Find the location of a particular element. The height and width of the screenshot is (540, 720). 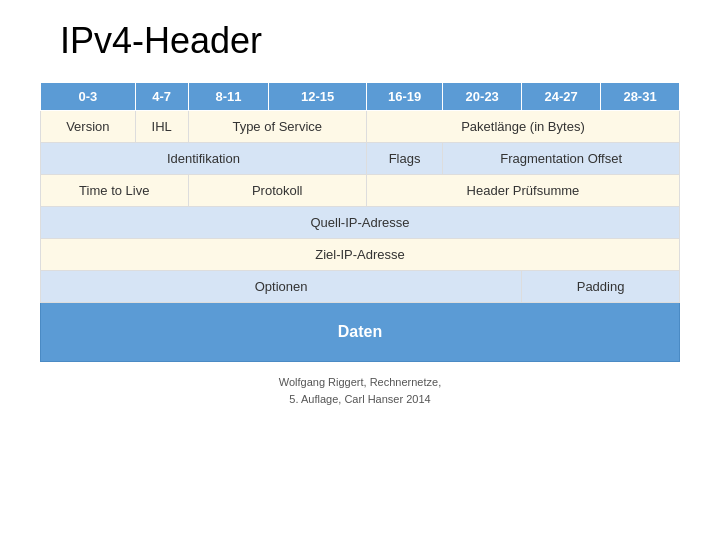

table-cell: Type of Service is located at coordinates (277, 127).